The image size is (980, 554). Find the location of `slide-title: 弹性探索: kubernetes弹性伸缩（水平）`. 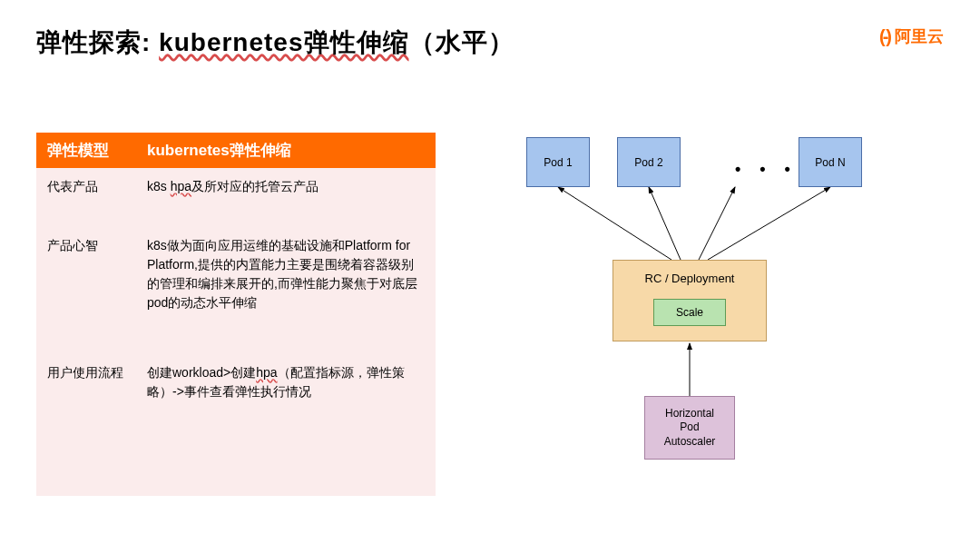

slide-title: 弹性探索: kubernetes弹性伸缩（水平） is located at coordinates (490, 43).